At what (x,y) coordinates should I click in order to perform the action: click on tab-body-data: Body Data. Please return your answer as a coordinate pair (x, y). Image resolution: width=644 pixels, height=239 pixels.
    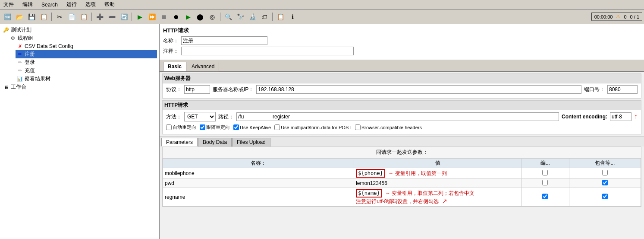
    Looking at the image, I should click on (215, 142).